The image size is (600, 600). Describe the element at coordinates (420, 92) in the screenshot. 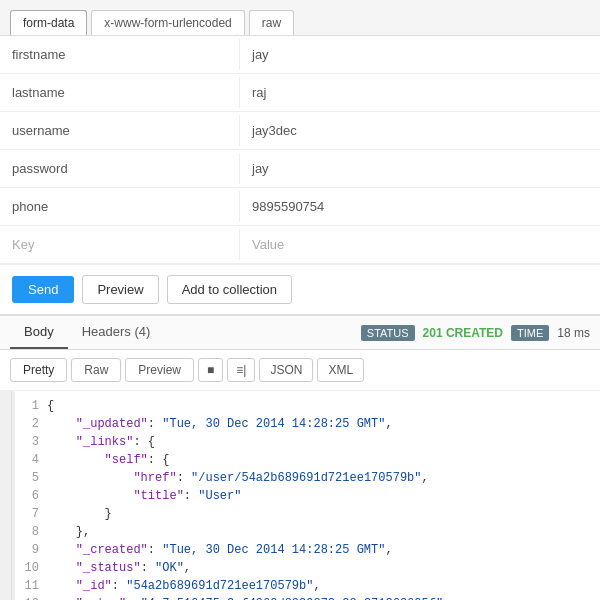

I see `field-value-lastname: raj` at that location.